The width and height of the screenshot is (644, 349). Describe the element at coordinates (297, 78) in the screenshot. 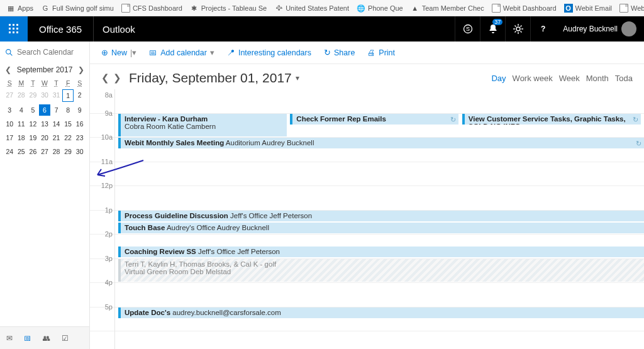

I see `date-picker-caret: ▾` at that location.